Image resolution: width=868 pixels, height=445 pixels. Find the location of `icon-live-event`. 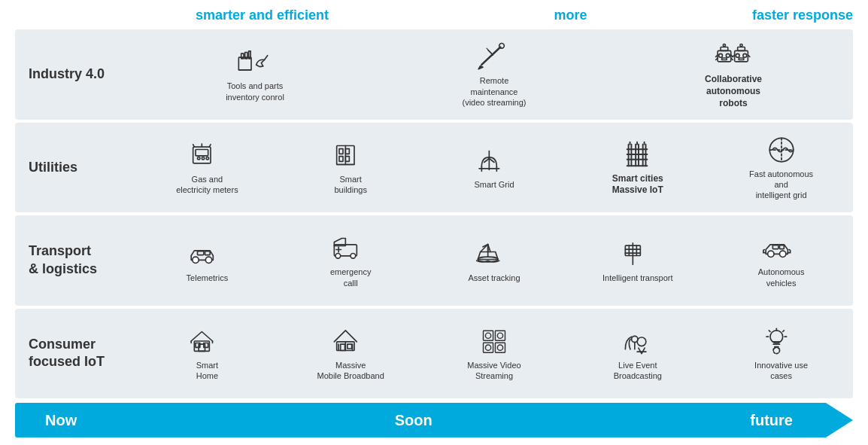

icon-live-event is located at coordinates (638, 341).